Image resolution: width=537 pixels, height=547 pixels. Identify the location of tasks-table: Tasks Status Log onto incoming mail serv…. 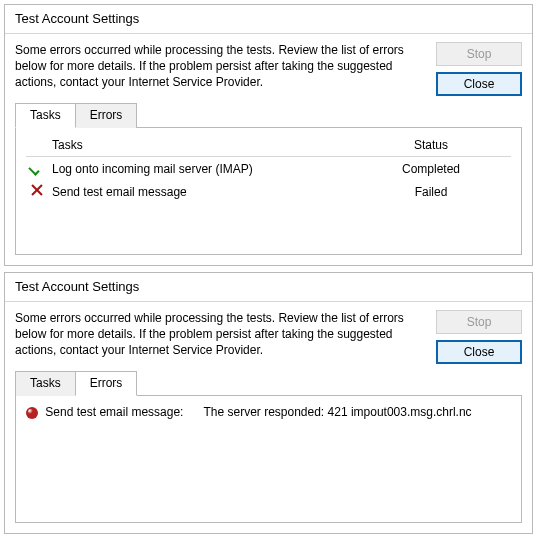
(268, 170).